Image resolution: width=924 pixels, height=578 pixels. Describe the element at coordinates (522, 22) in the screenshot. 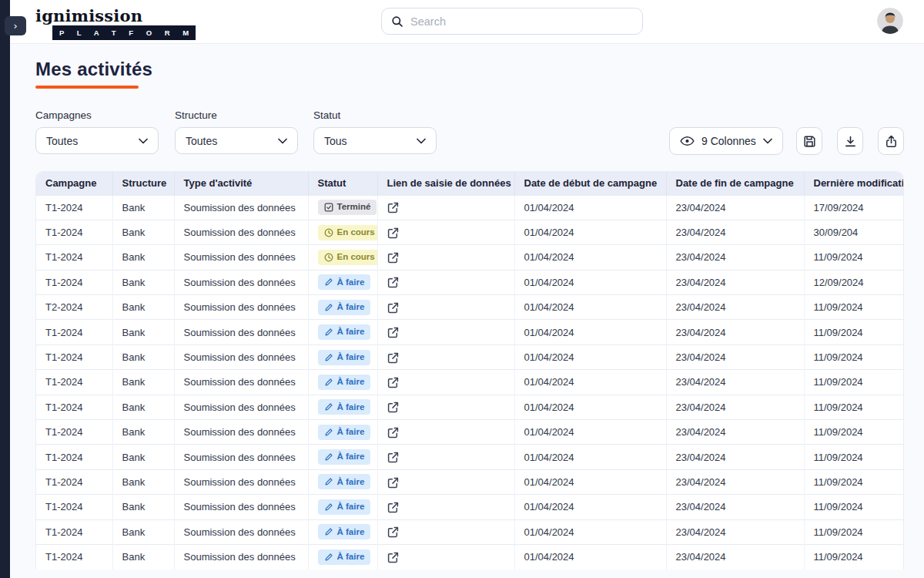

I see `search-input` at that location.